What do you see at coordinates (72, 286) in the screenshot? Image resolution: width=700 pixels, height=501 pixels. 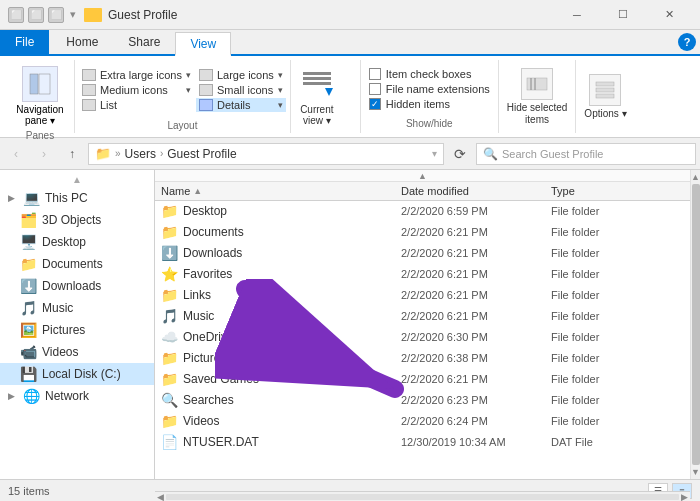 I see `sidebar-label-downloads: Downloads` at bounding box center [72, 286].